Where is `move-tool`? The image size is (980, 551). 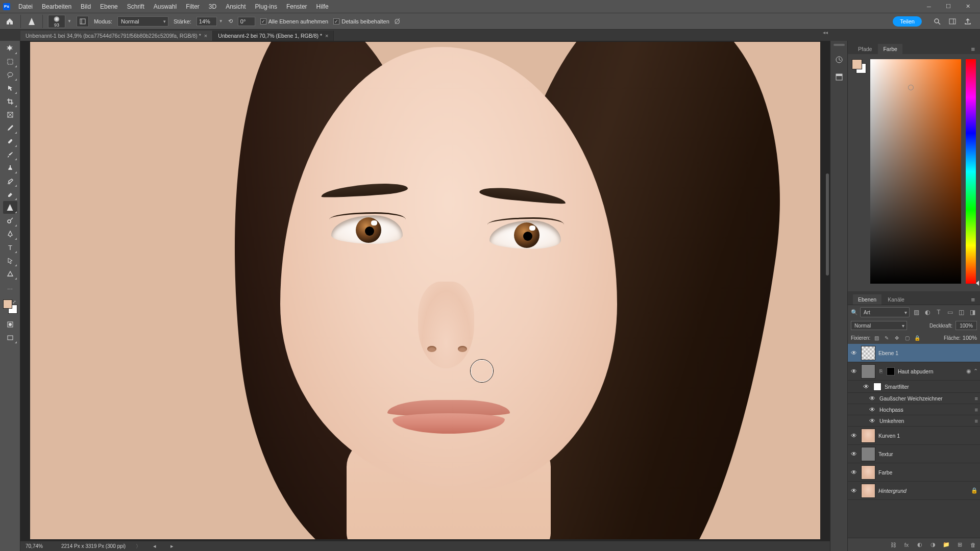
move-tool is located at coordinates (10, 48).